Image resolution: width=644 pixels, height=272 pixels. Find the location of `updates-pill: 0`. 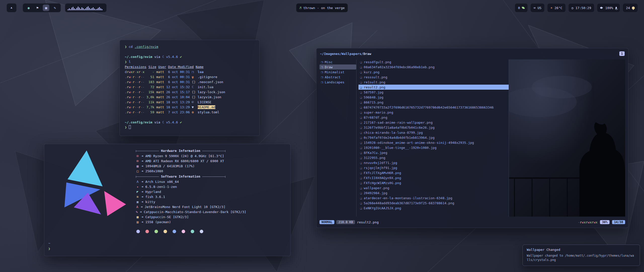

updates-pill: 0 is located at coordinates (521, 8).